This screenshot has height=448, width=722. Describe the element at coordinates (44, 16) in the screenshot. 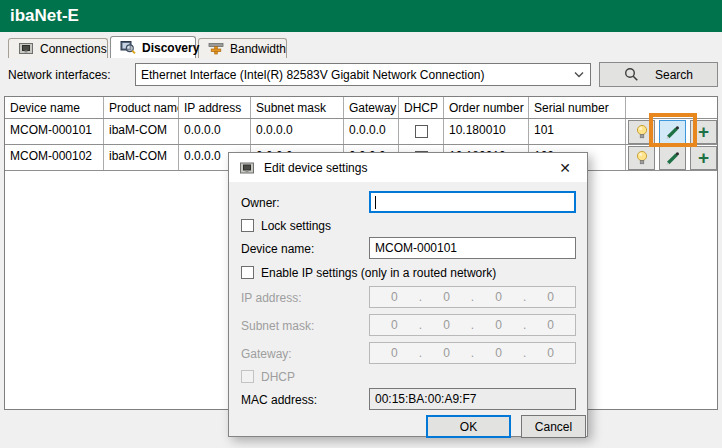

I see `app-title: ibaNet-E` at that location.